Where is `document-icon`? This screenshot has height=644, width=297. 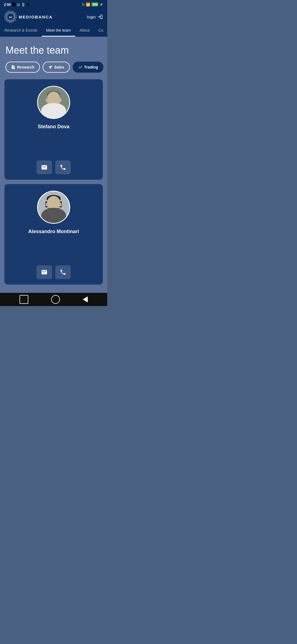 document-icon is located at coordinates (13, 67).